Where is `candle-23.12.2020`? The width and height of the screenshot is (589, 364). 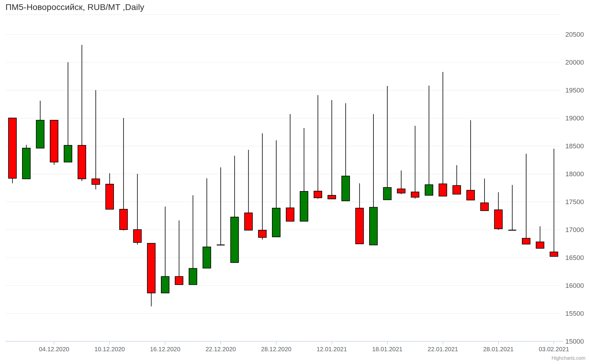
candle-23.12.2020 is located at coordinates (235, 209).